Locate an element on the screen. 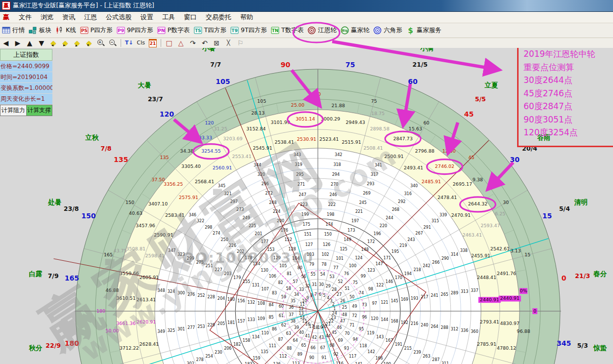  t-table-button: TNT数字表 is located at coordinates (287, 31).